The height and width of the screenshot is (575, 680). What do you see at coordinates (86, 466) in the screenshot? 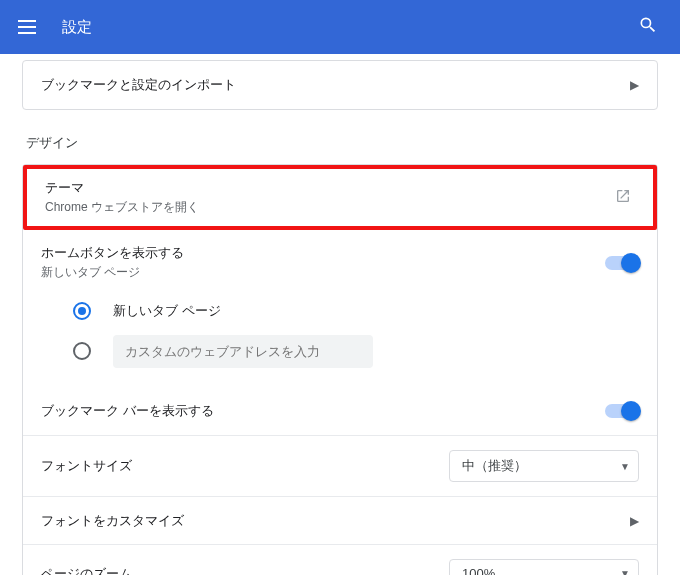
I see `font-size-label: フォントサイズ` at bounding box center [86, 466].